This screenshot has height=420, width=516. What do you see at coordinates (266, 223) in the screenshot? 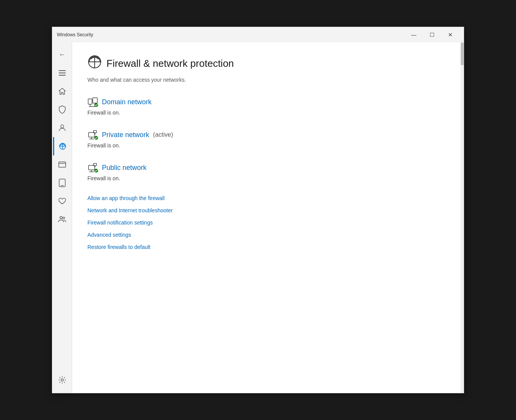
I see `notification-settings-link: Firewall notification settings` at bounding box center [266, 223].